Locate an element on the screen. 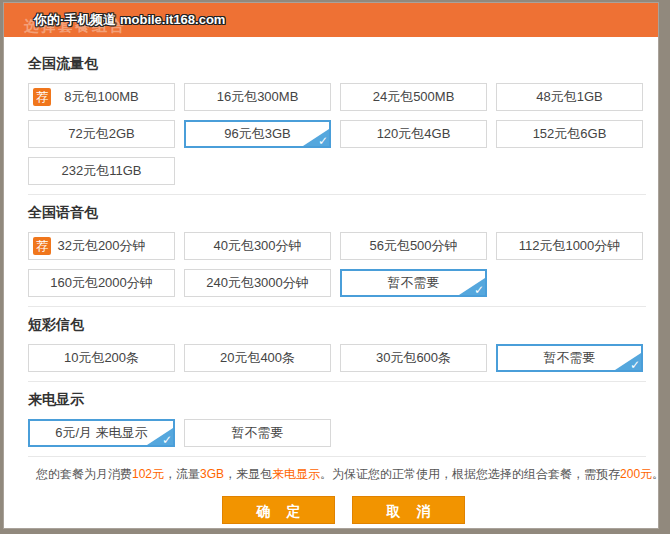 The image size is (670, 534). package-option: 20元包400条 is located at coordinates (258, 358).